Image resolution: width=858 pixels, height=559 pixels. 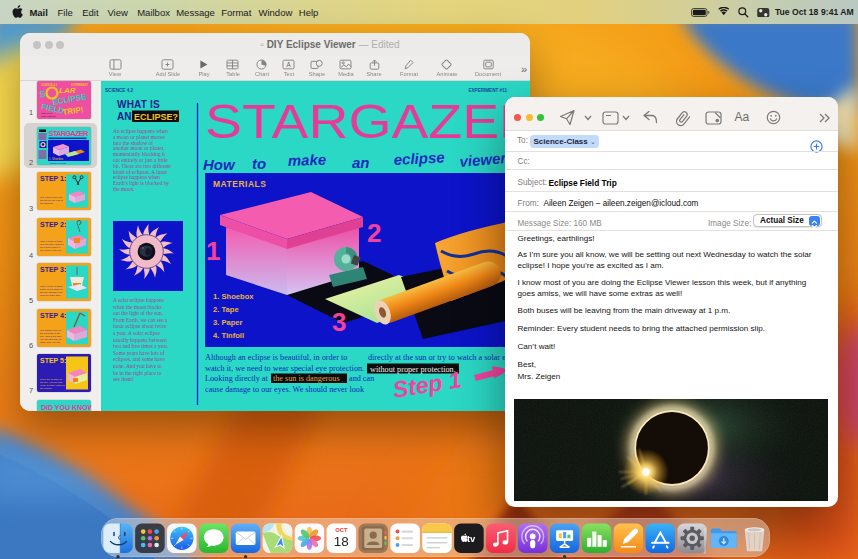 What do you see at coordinates (138, 373) in the screenshot?
I see `svg-text: be in the right place to` at bounding box center [138, 373].